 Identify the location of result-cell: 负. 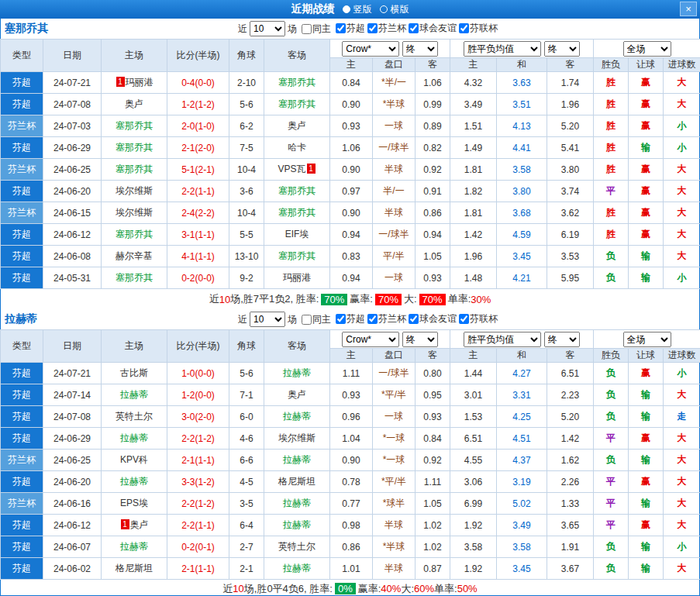
(611, 395).